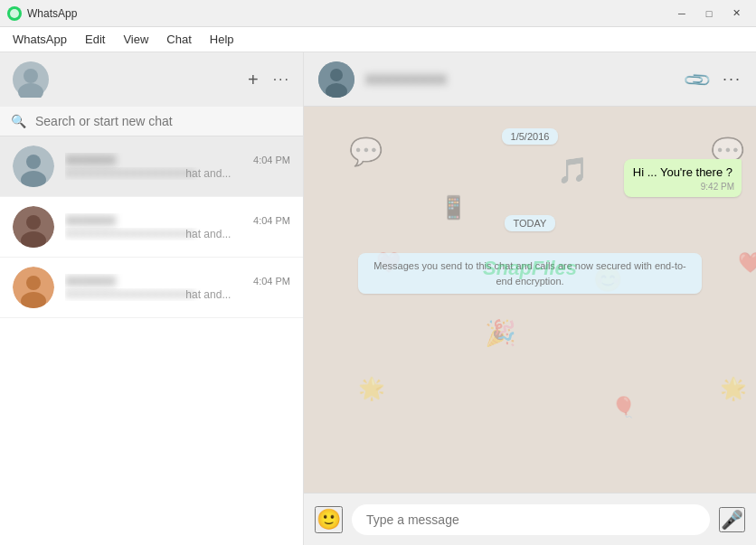 The width and height of the screenshot is (756, 545). I want to click on menu-whatsapp: WhatsApp, so click(40, 40).